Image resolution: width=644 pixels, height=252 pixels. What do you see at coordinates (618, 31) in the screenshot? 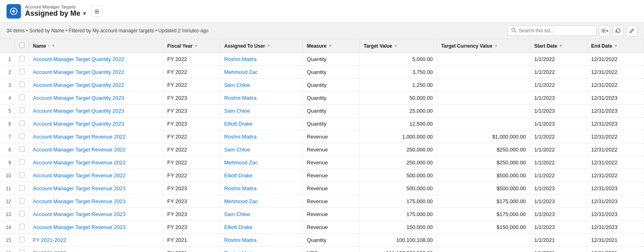
I see `refresh-button` at bounding box center [618, 31].